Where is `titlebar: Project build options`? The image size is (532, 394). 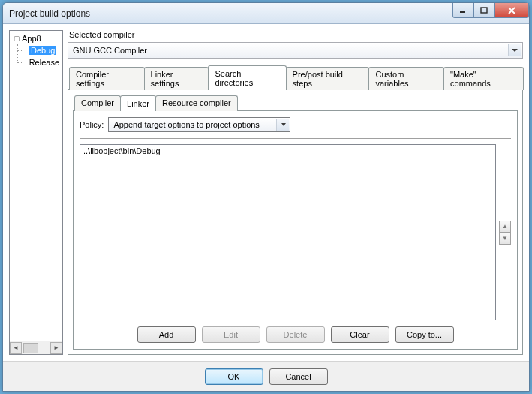
titlebar: Project build options is located at coordinates (266, 14).